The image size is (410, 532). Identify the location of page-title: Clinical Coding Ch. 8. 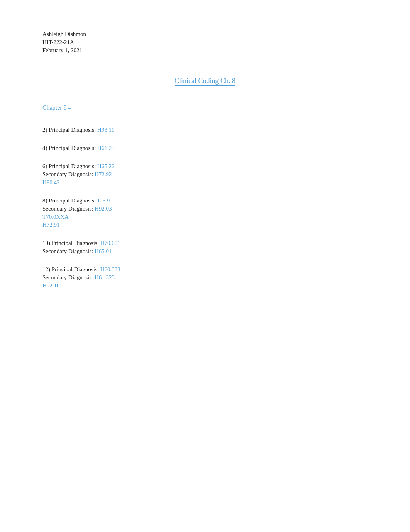
(205, 81).